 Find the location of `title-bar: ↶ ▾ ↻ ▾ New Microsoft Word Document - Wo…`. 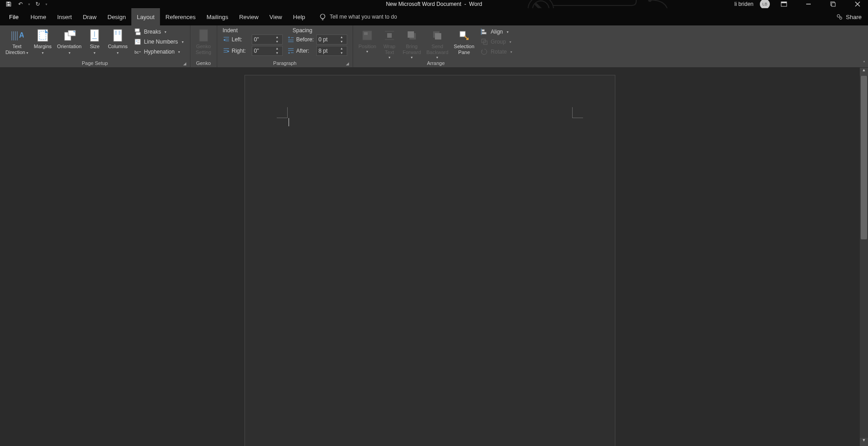

title-bar: ↶ ▾ ↻ ▾ New Microsoft Word Document - Wo… is located at coordinates (434, 4).